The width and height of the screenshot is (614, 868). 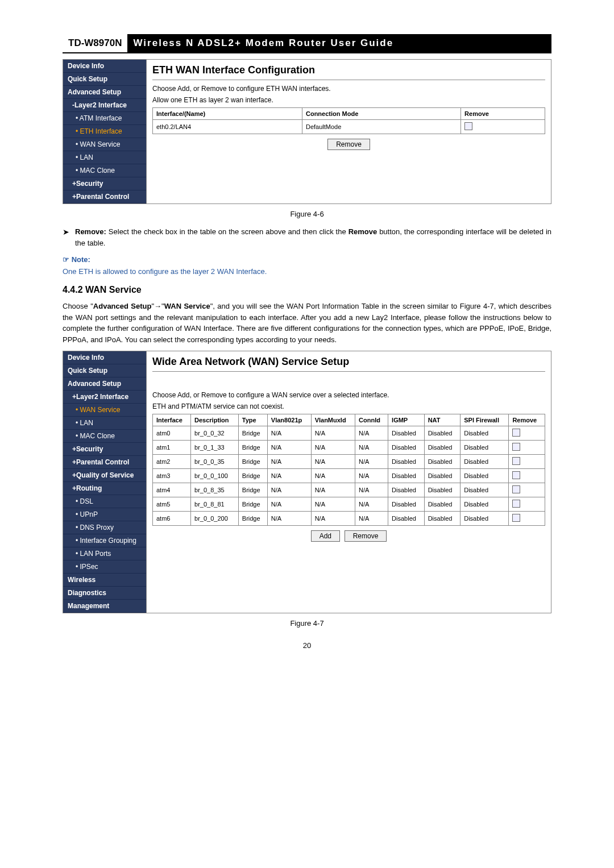 I want to click on sidebar-item: Wireless, so click(x=105, y=580).